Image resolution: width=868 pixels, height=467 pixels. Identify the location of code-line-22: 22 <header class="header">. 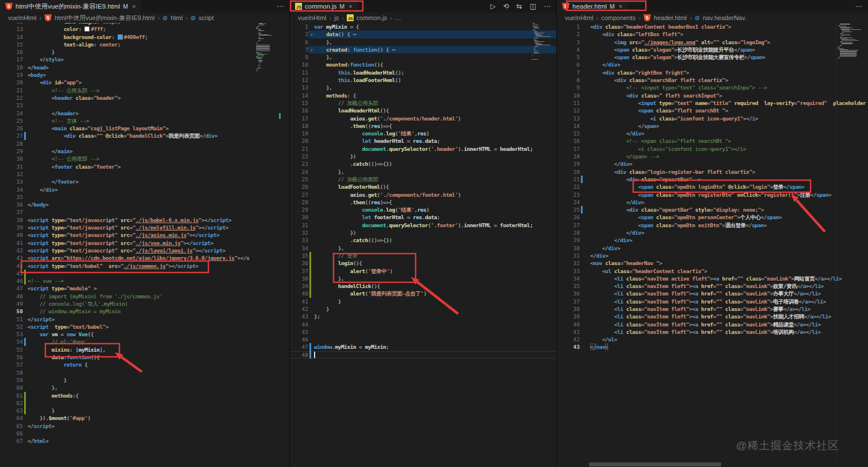
(145, 98).